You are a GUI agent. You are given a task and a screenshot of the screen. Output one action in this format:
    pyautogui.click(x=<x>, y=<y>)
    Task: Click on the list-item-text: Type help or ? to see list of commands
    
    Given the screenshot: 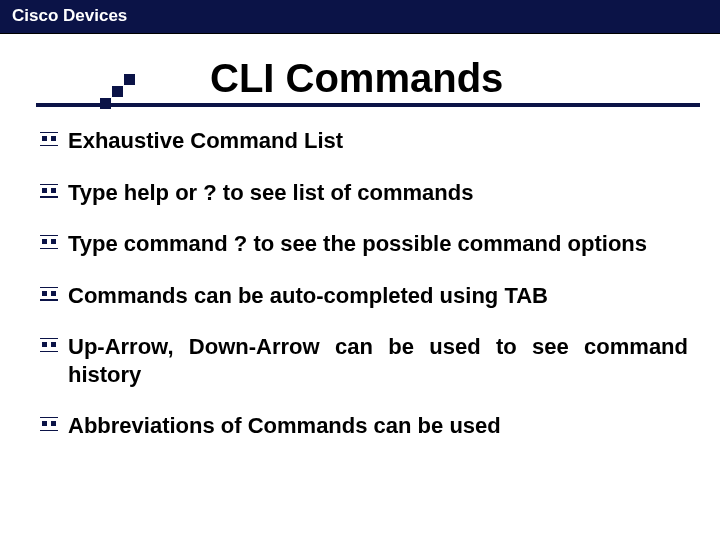 What is the action you would take?
    pyautogui.click(x=378, y=193)
    